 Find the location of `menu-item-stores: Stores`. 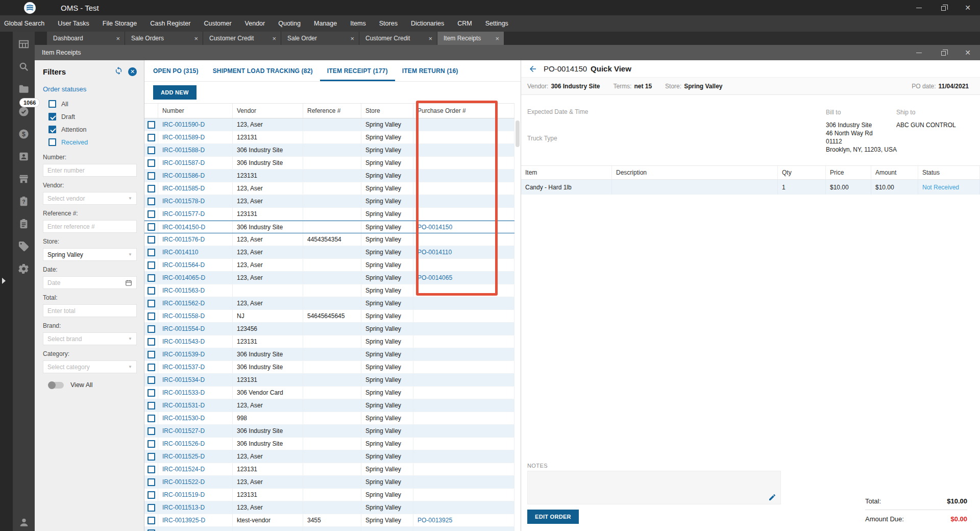

menu-item-stores: Stores is located at coordinates (388, 23).